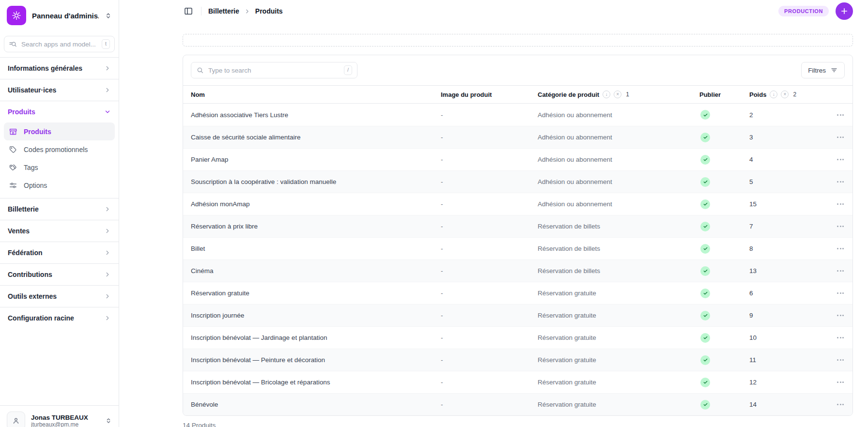 The height and width of the screenshot is (427, 868). I want to click on table-row: Adhésion associative Tiers Lustre - Adhé…, so click(518, 115).